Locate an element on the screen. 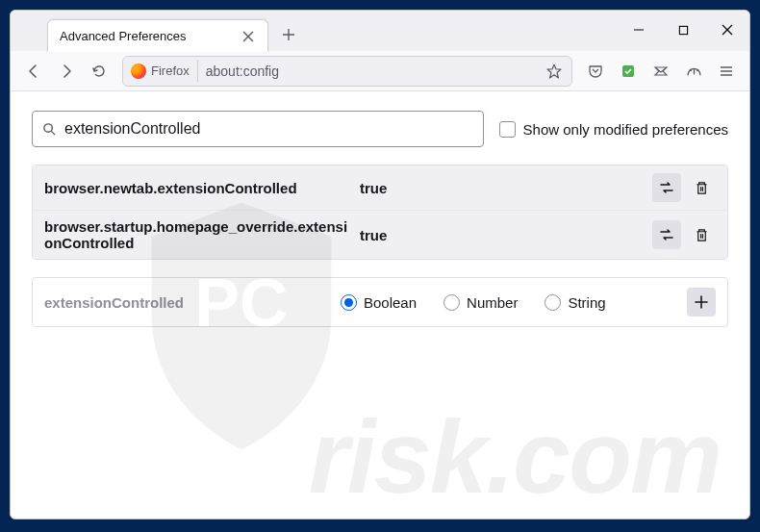  type-radio-group: Boolean Number String is located at coordinates (510, 302).